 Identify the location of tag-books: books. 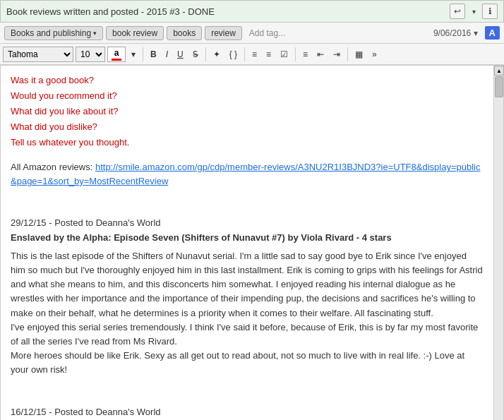
(184, 33).